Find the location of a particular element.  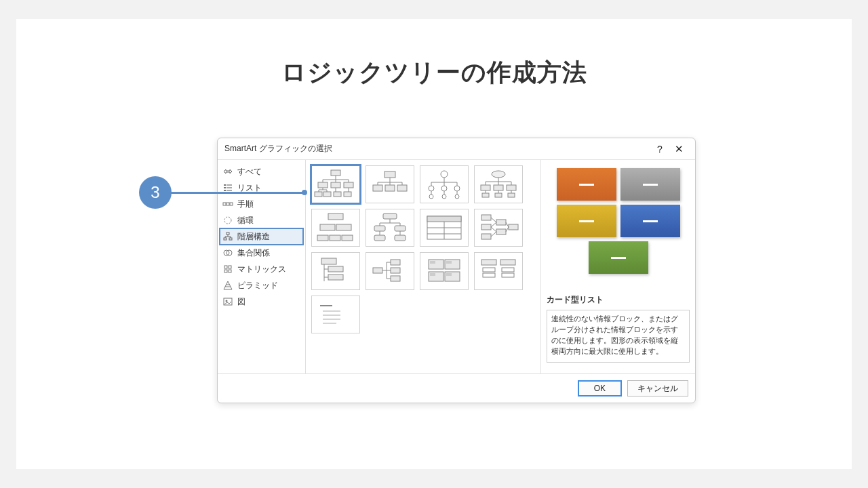

category-label: 集合関係 is located at coordinates (254, 253).